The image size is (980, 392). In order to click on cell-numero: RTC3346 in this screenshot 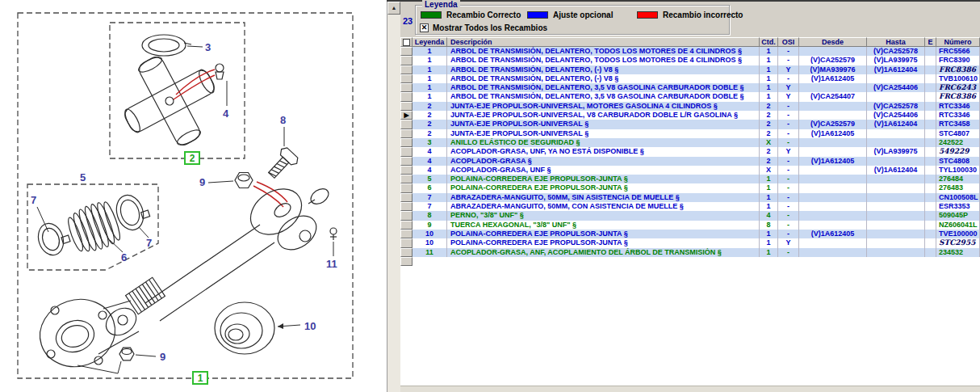, I will do `click(958, 115)`.